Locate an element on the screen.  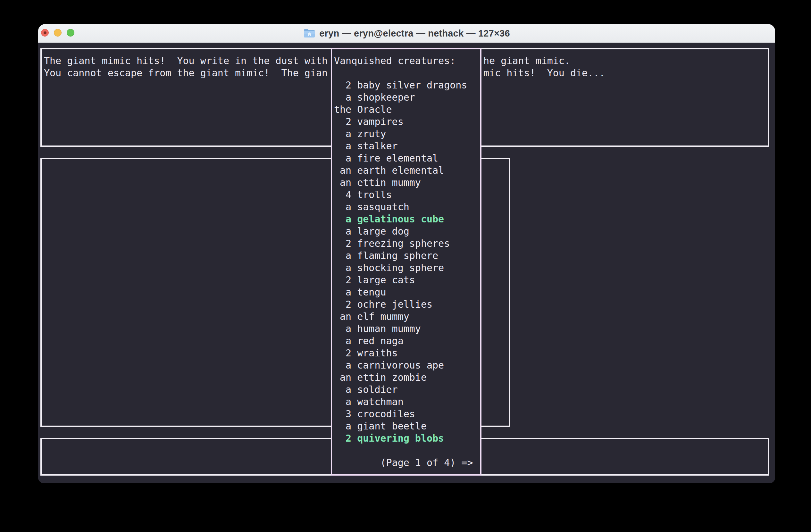
title-group: eryn — eryn@electra — nethack — 127×36 is located at coordinates (407, 33).